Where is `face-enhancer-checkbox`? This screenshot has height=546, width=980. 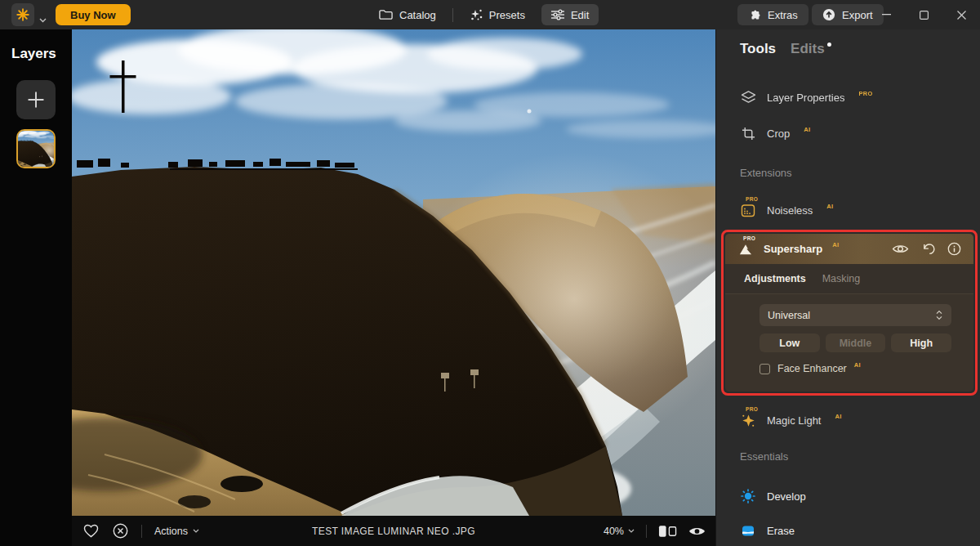
face-enhancer-checkbox is located at coordinates (764, 369).